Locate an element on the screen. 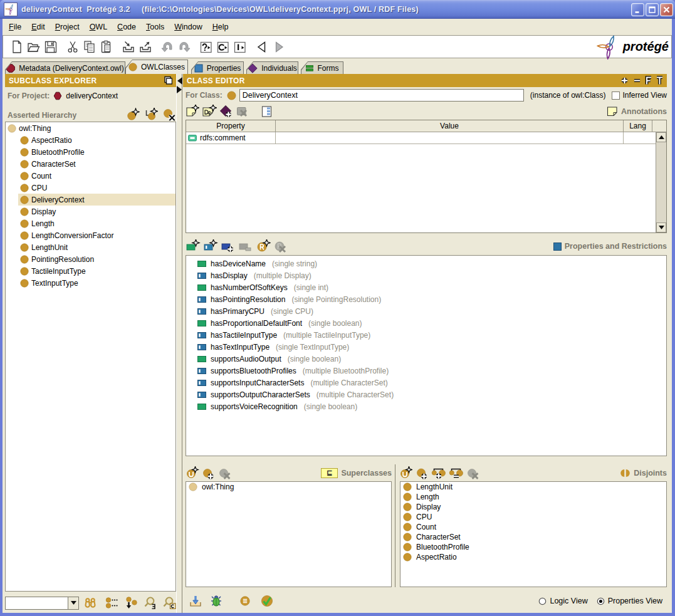 This screenshot has height=616, width=675. query-tab-icon is located at coordinates (206, 46).